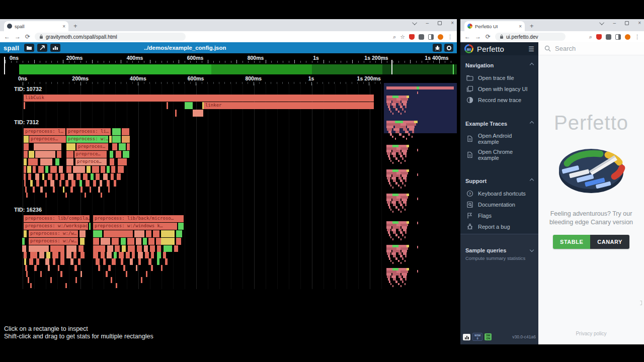 This screenshot has height=362, width=644. What do you see at coordinates (82, 37) in the screenshot?
I see `url-text: gravitymoth.com/spall/spall.html` at bounding box center [82, 37].